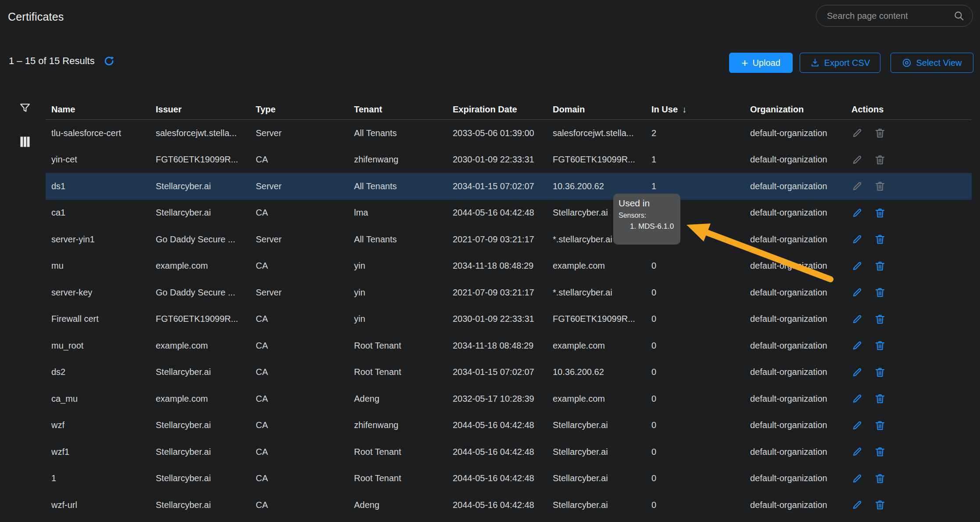 Image resolution: width=980 pixels, height=522 pixels. I want to click on refresh-button, so click(109, 61).